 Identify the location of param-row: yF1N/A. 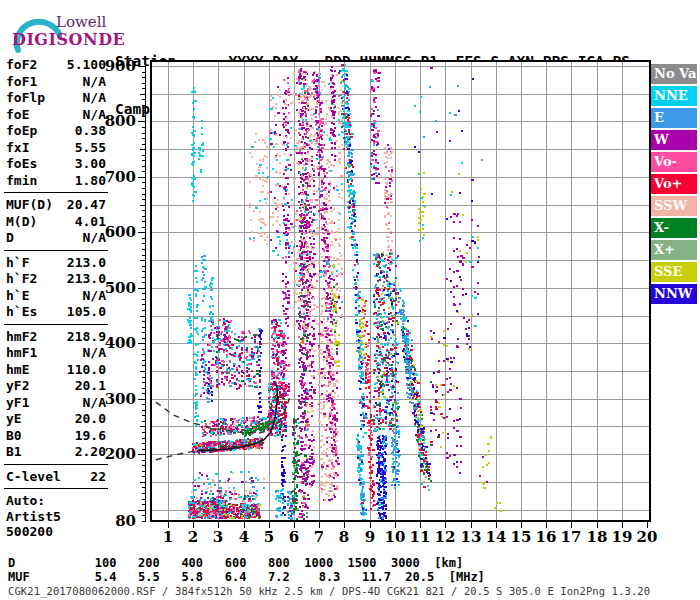
(56, 404).